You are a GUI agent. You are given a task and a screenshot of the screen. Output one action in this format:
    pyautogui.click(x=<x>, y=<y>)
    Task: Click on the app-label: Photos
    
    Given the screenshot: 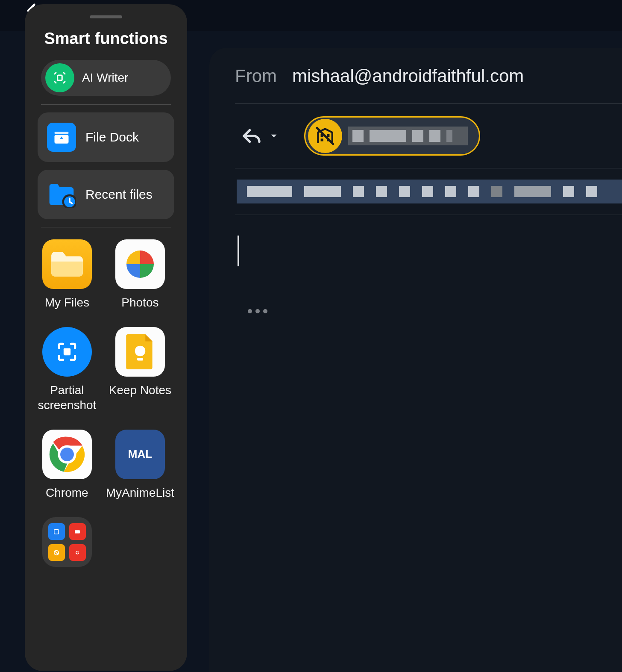 What is the action you would take?
    pyautogui.click(x=140, y=303)
    